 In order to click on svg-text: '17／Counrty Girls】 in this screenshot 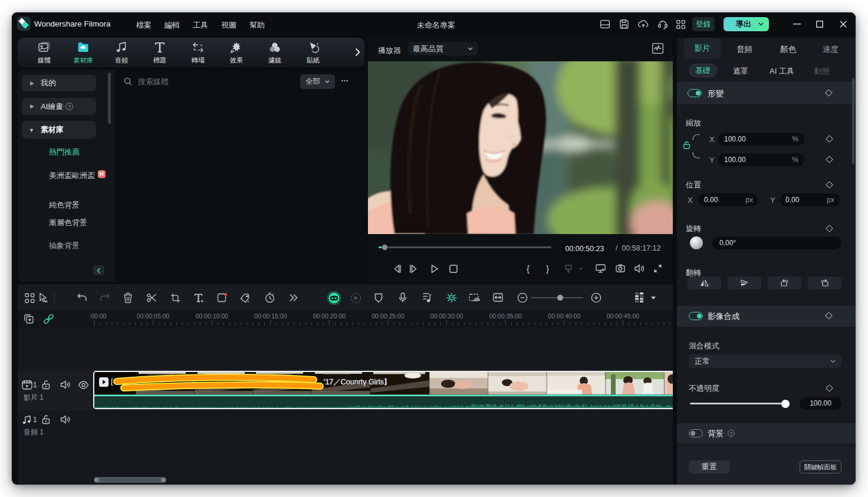, I will do `click(357, 382)`.